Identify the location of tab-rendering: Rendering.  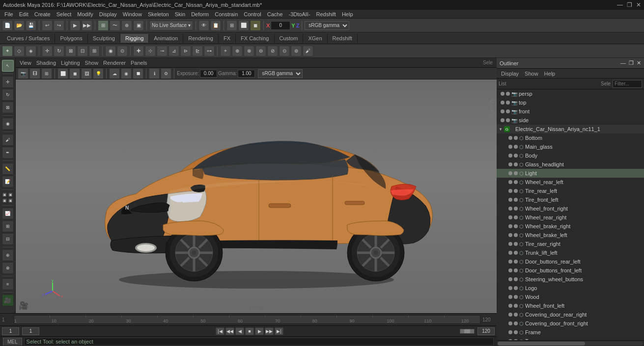
(201, 38).